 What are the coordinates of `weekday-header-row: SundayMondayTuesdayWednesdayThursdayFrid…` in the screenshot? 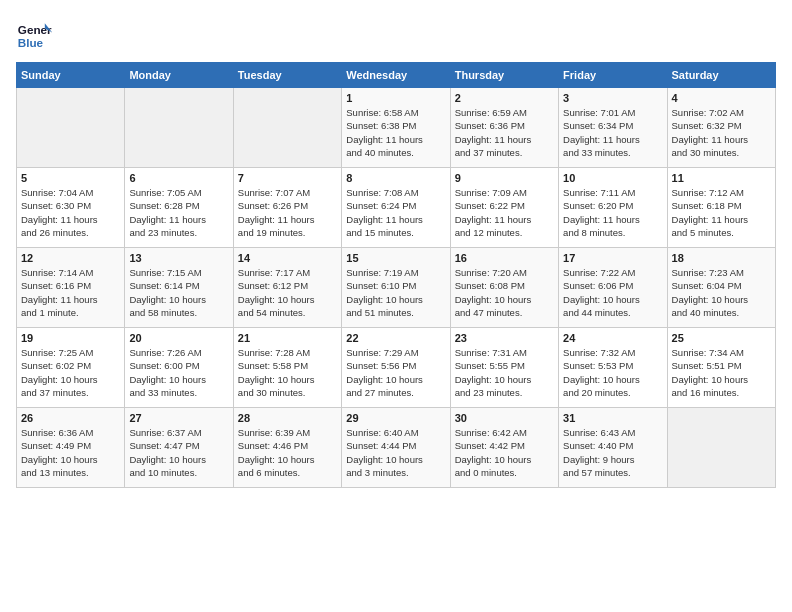 It's located at (396, 76).